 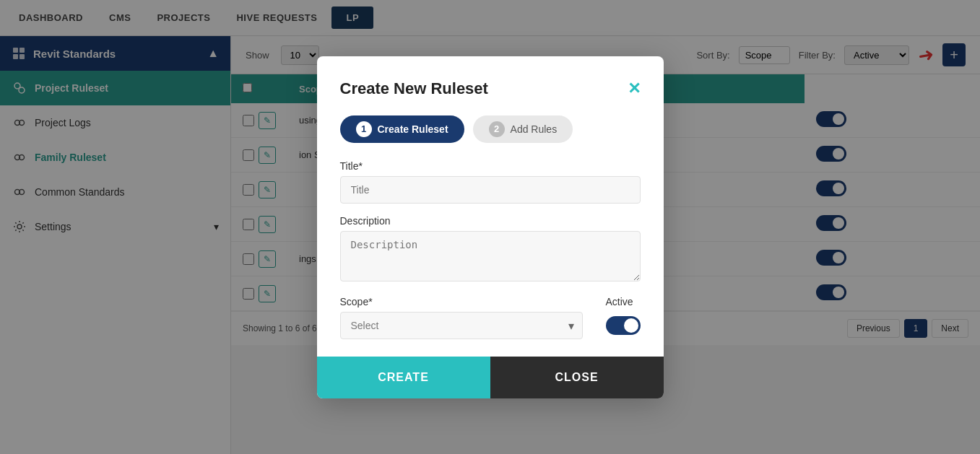 What do you see at coordinates (490, 190) in the screenshot?
I see `title-input` at bounding box center [490, 190].